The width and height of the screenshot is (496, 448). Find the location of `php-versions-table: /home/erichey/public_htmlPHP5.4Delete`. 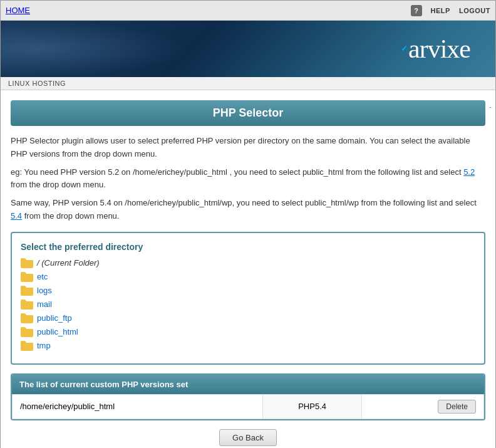

php-versions-table: /home/erichey/public_htmlPHP5.4Delete is located at coordinates (248, 407).